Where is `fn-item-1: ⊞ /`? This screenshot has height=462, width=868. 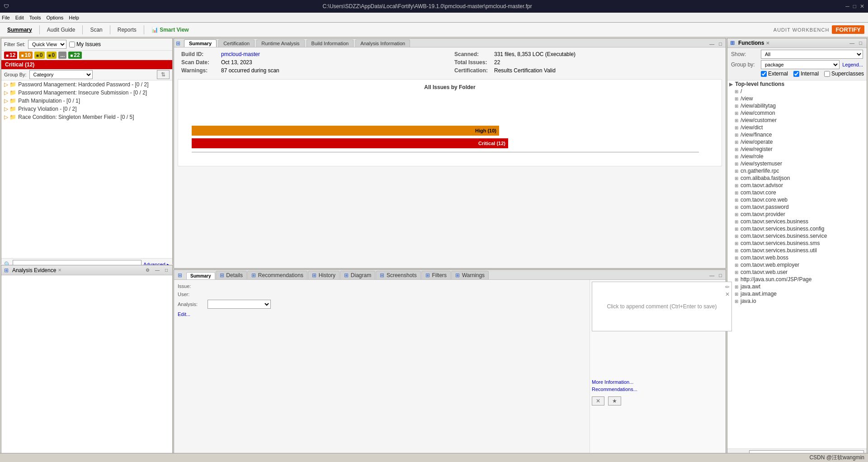 fn-item-1: ⊞ / is located at coordinates (797, 91).